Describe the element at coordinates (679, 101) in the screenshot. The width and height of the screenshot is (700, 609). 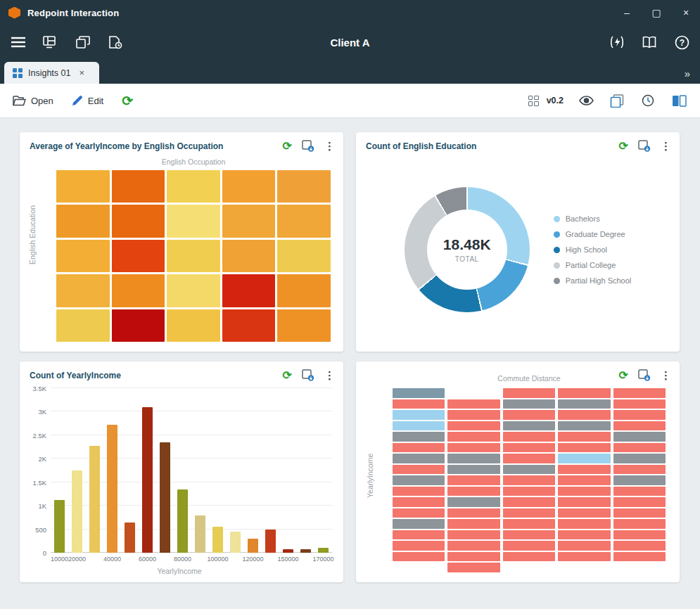
I see `reading-pane-icon` at that location.